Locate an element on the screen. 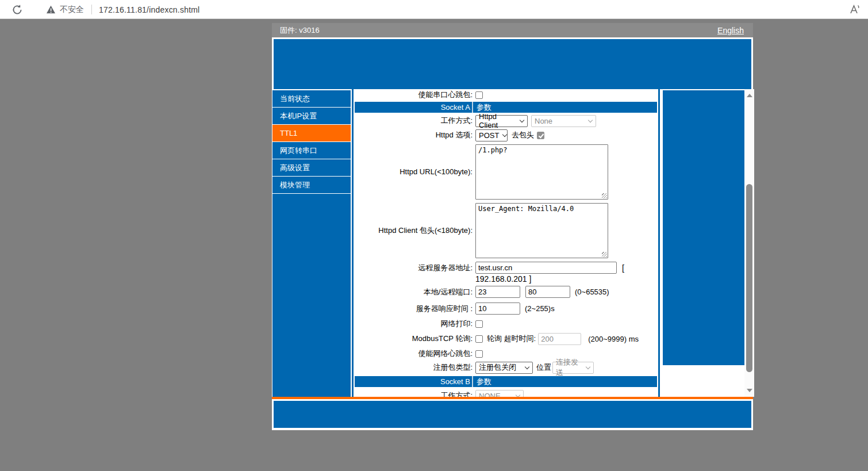 Image resolution: width=868 pixels, height=471 pixels. reload-icon is located at coordinates (17, 10).